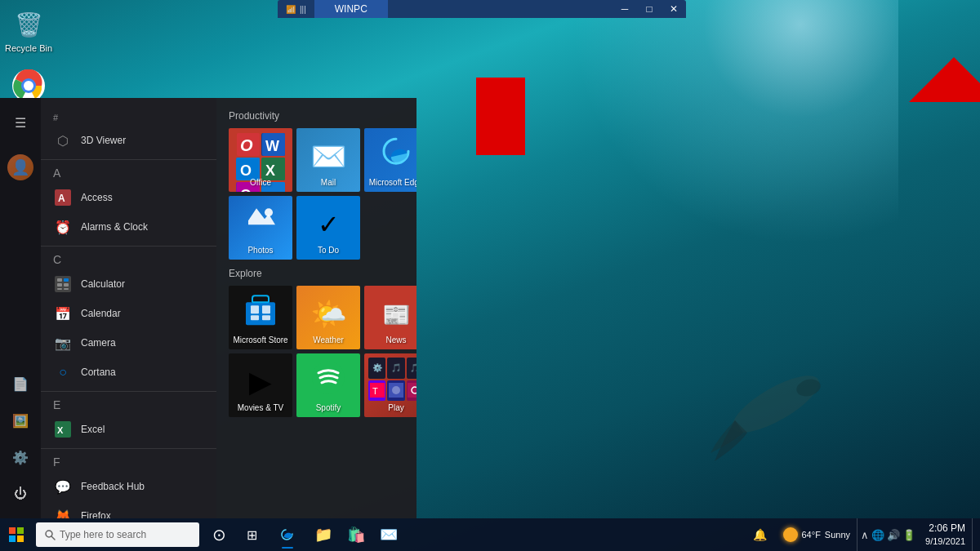  Describe the element at coordinates (817, 535) in the screenshot. I see `taskbar-weather: 64°F Sunny` at that location.